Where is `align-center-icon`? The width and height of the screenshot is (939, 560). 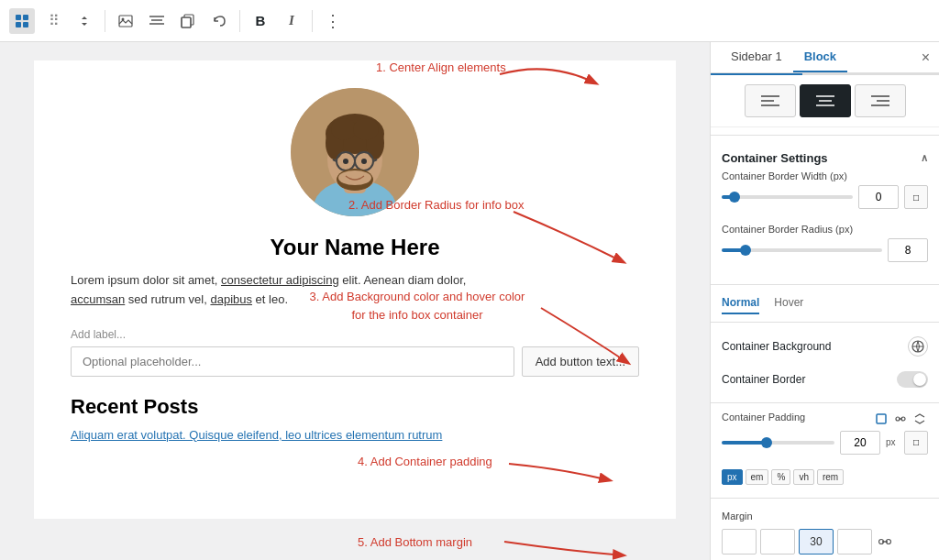
align-center-icon is located at coordinates (157, 21).